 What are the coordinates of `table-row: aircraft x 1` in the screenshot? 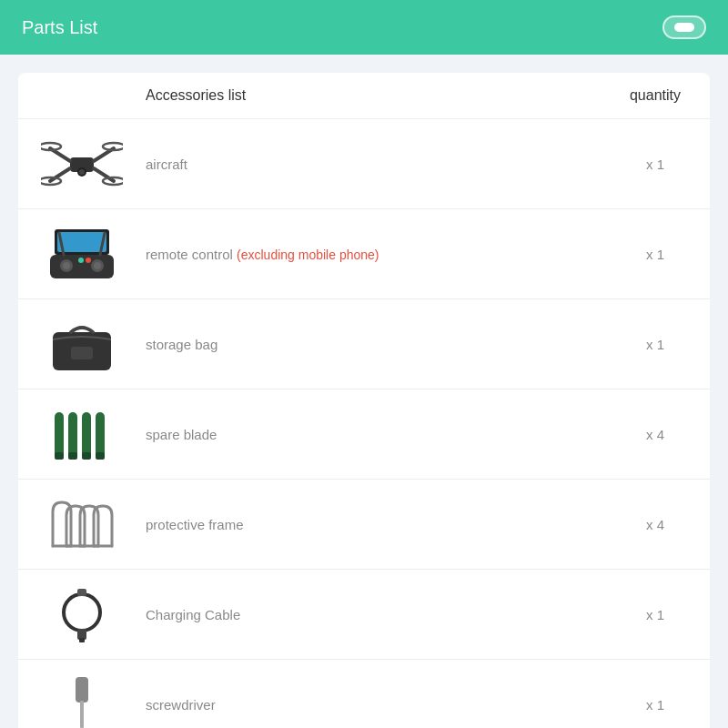 It's located at (364, 164).